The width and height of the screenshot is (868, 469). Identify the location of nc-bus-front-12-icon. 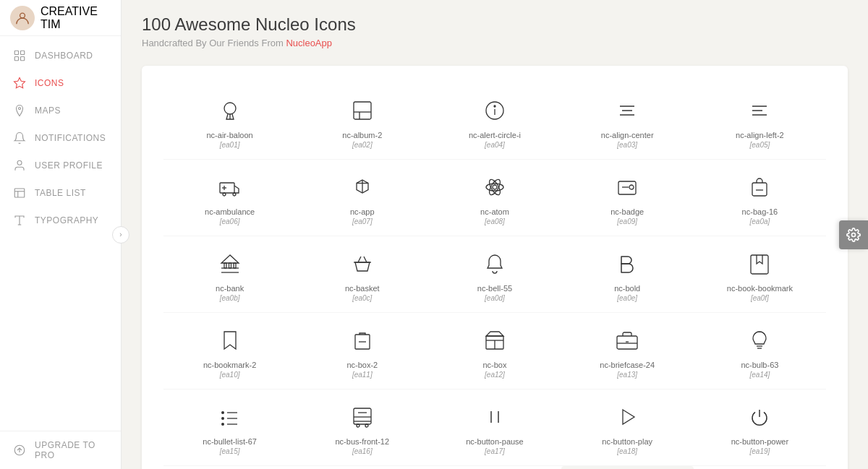
(362, 417).